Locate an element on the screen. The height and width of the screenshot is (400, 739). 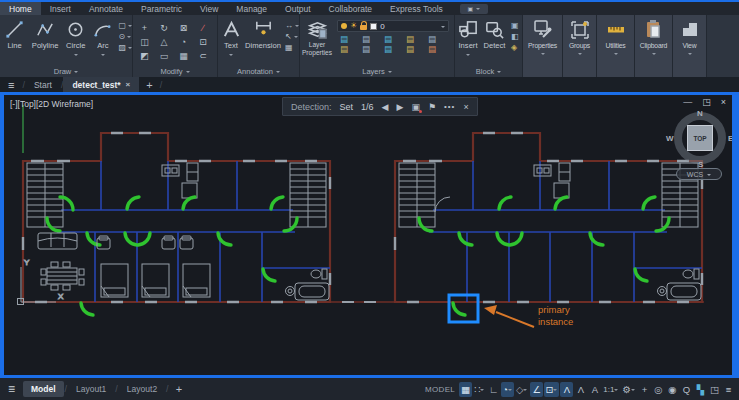
tab-insert: Insert is located at coordinates (60, 8).